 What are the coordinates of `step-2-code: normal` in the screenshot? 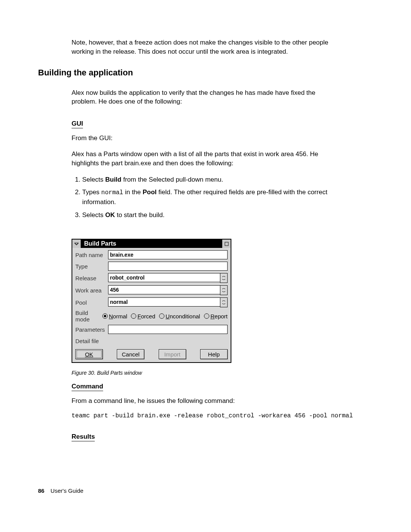 It's located at (112, 193).